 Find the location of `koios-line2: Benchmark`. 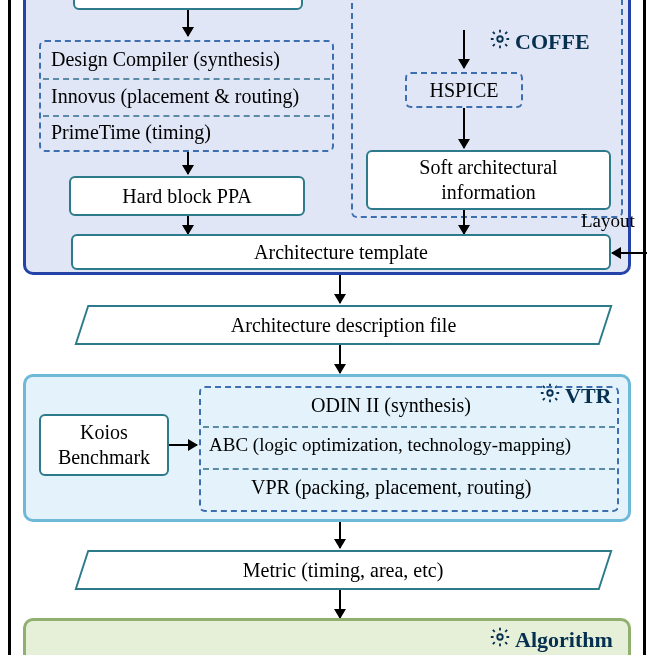

koios-line2: Benchmark is located at coordinates (104, 458).